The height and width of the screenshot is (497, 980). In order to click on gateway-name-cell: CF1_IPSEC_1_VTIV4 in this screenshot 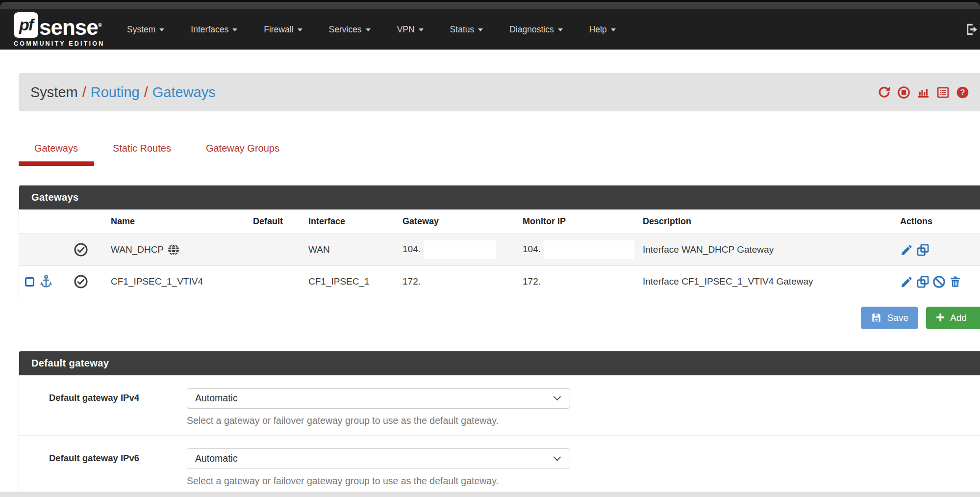, I will do `click(172, 282)`.